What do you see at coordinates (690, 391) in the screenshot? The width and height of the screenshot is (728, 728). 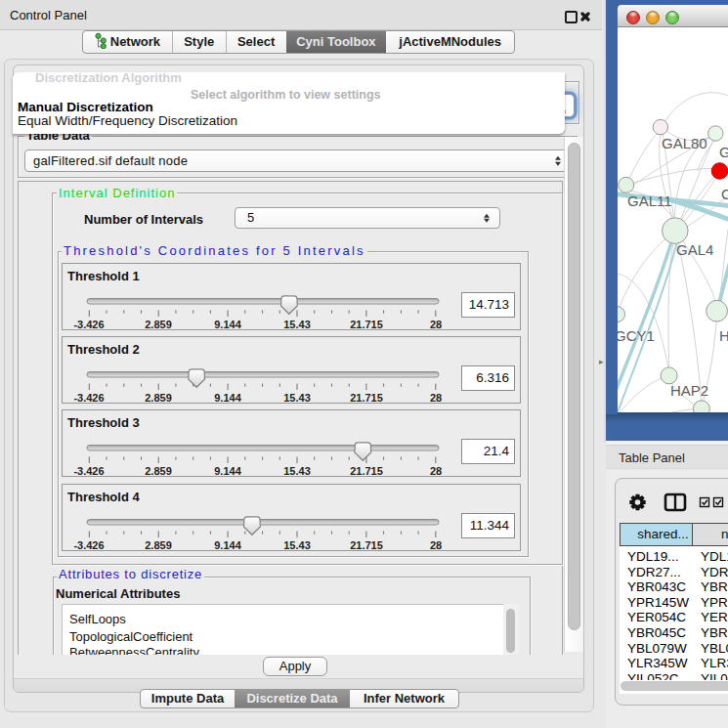 I see `svg-text: HAP2` at bounding box center [690, 391].